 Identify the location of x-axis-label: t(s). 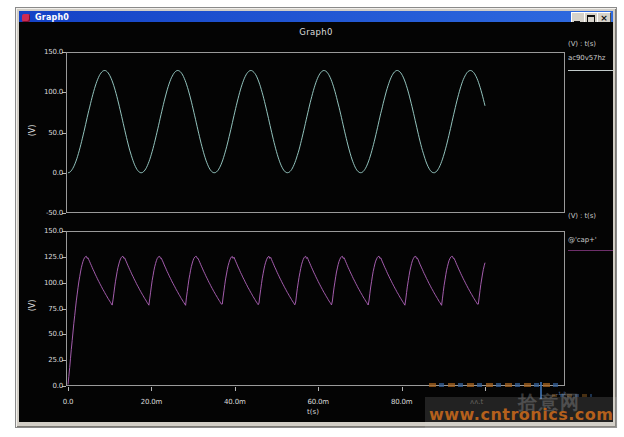
(313, 412).